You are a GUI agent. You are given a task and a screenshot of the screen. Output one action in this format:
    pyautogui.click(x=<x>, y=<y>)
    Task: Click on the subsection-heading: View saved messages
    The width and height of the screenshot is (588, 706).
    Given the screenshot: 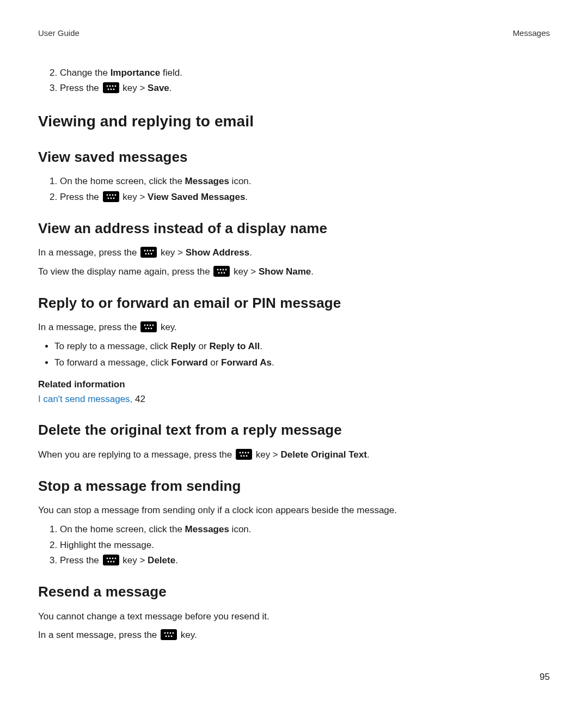 What is the action you would take?
    pyautogui.click(x=294, y=157)
    